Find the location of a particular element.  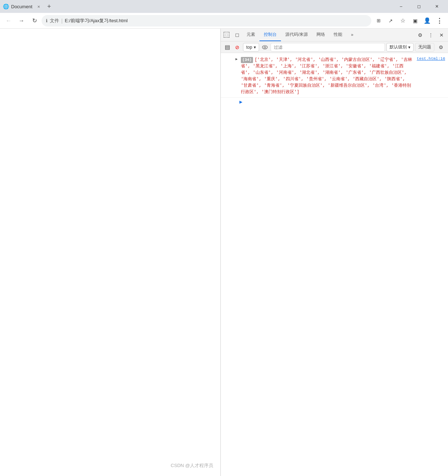

no-issues-badge: 无问题 is located at coordinates (425, 47).